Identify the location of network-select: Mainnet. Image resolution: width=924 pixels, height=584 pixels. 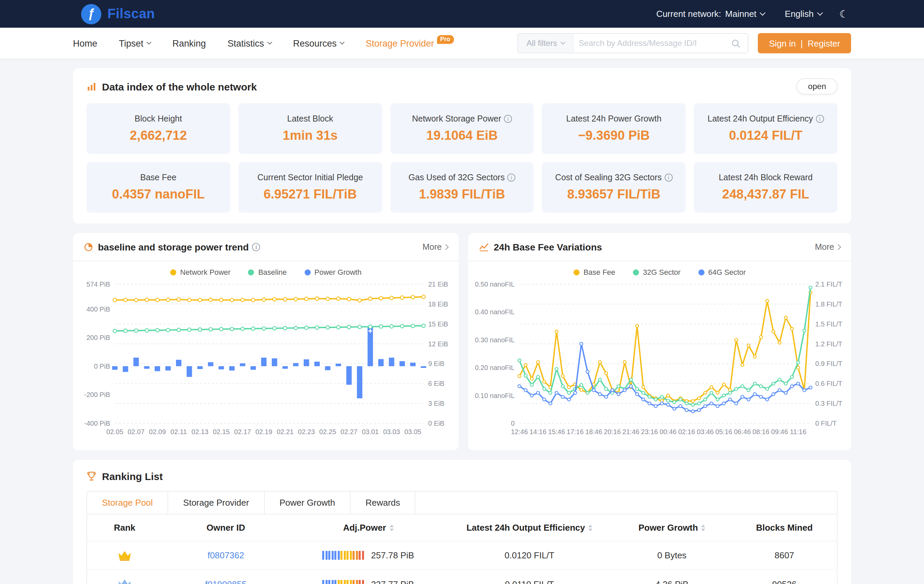
(745, 14).